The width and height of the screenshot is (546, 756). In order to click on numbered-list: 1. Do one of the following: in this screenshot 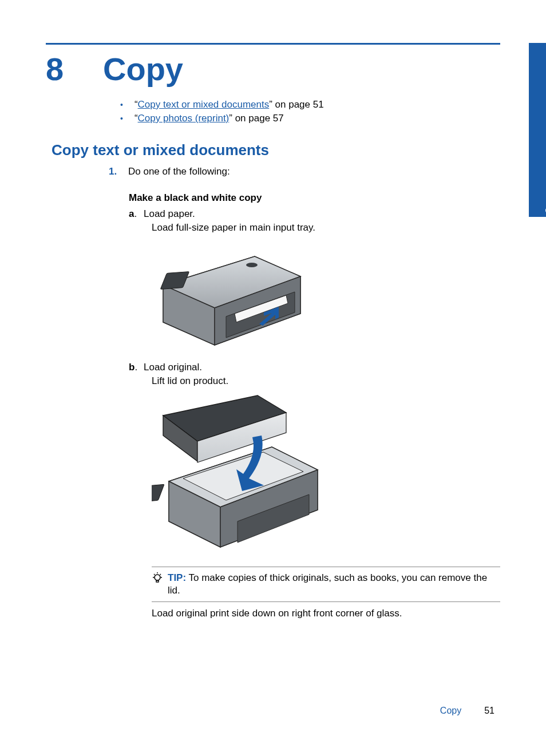, I will do `click(304, 172)`.